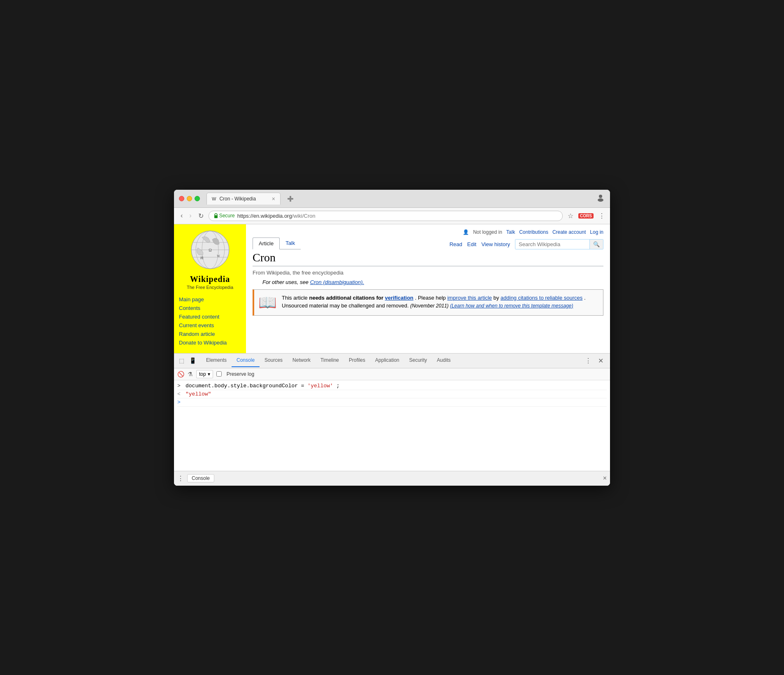 The image size is (784, 675). What do you see at coordinates (428, 289) in the screenshot?
I see `wiki-main-content: 👤 Not logged in Talk Contributions Creat…` at bounding box center [428, 289].